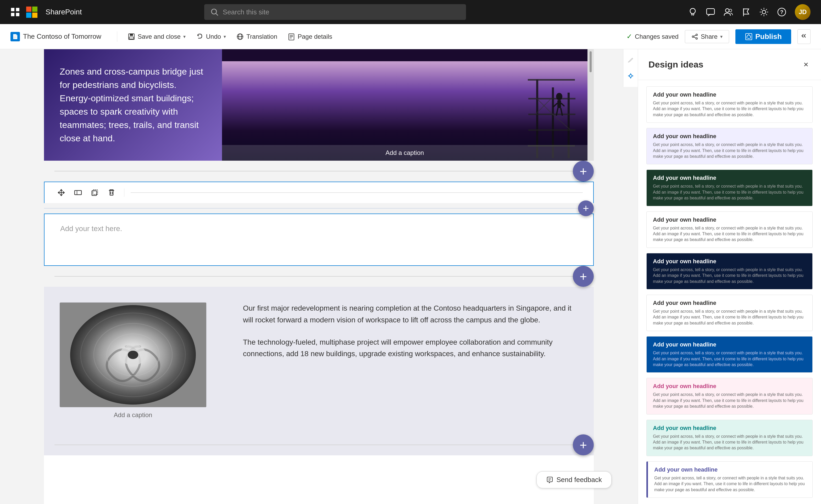  Describe the element at coordinates (782, 12) in the screenshot. I see `help-icon: ?` at that location.